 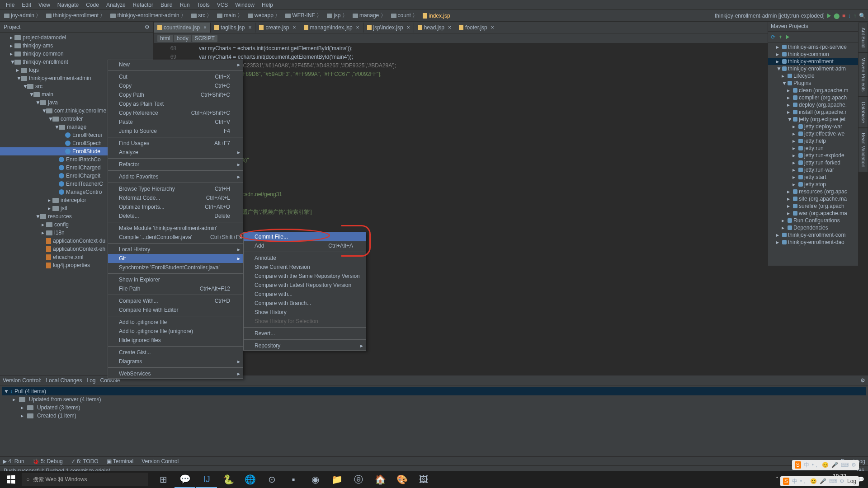 I want to click on menu-help: Help, so click(x=268, y=5).